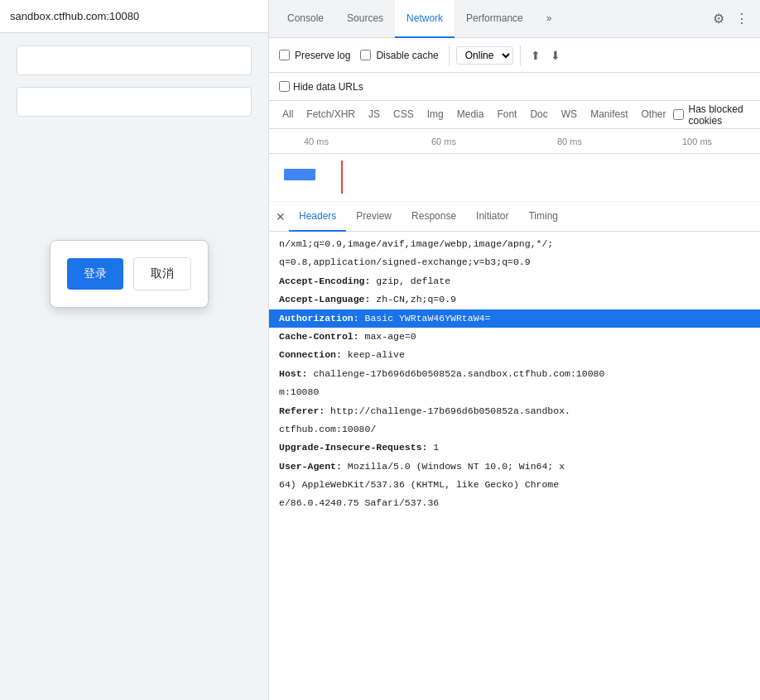 The width and height of the screenshot is (760, 700). What do you see at coordinates (404, 115) in the screenshot?
I see `filter-css: CSS` at bounding box center [404, 115].